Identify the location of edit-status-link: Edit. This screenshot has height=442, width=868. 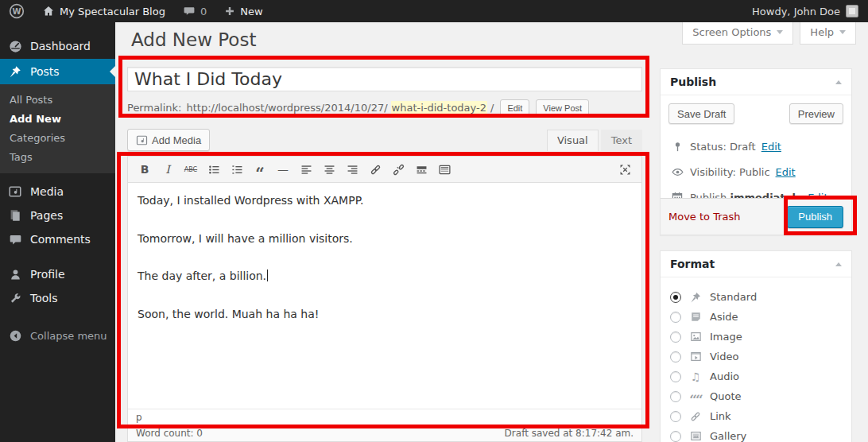
(771, 146).